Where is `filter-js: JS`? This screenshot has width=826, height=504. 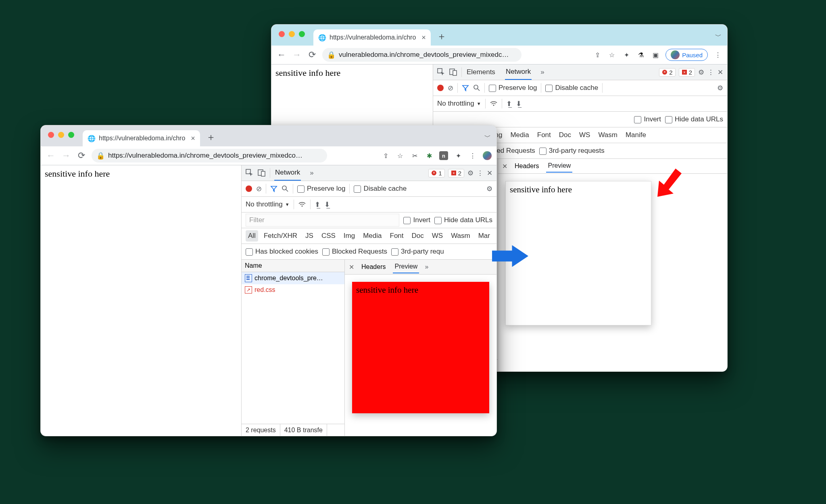 filter-js: JS is located at coordinates (309, 236).